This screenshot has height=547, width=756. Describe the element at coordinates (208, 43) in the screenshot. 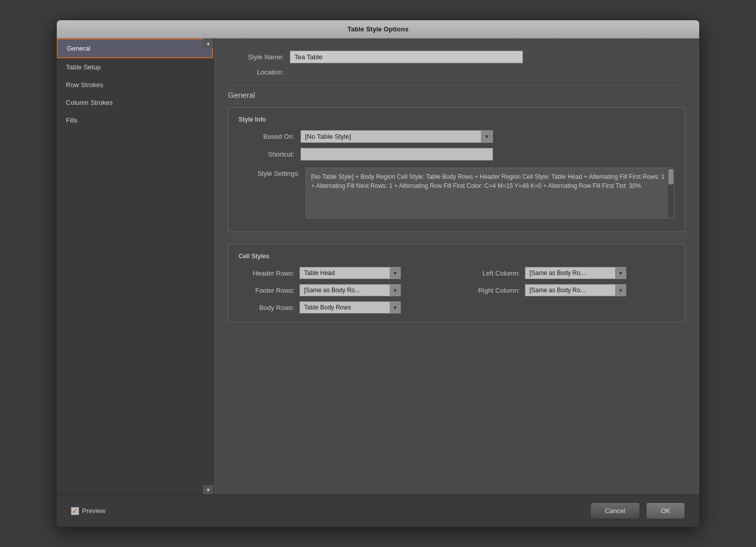

I see `sidebar-scroll-up: ▲` at that location.